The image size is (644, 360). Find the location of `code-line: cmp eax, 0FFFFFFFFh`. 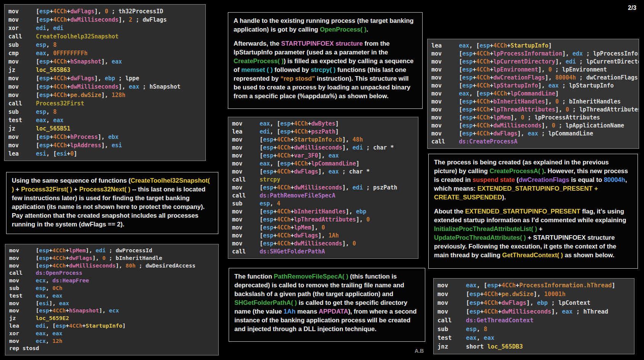

code-line: cmp eax, 0FFFFFFFFh is located at coordinates (105, 53).